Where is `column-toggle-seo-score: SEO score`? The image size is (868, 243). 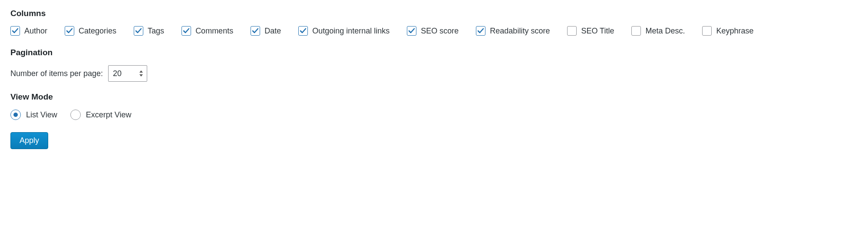 column-toggle-seo-score: SEO score is located at coordinates (432, 31).